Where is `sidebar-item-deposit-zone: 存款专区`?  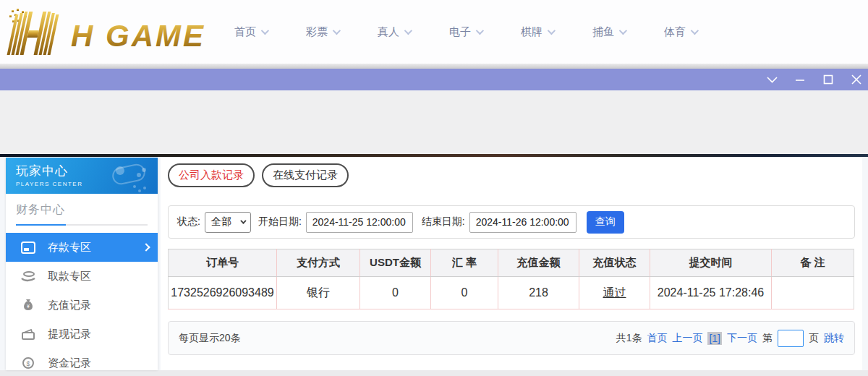
sidebar-item-deposit-zone: 存款专区 is located at coordinates (82, 247).